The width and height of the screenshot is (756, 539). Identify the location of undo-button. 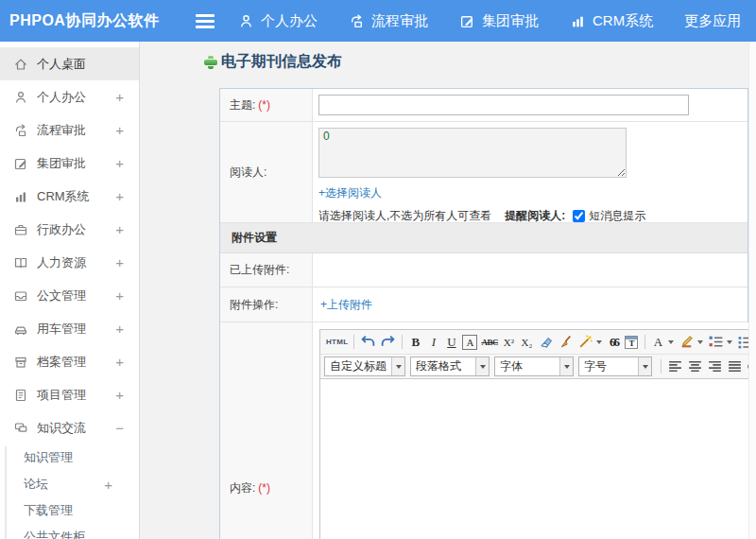
(369, 342).